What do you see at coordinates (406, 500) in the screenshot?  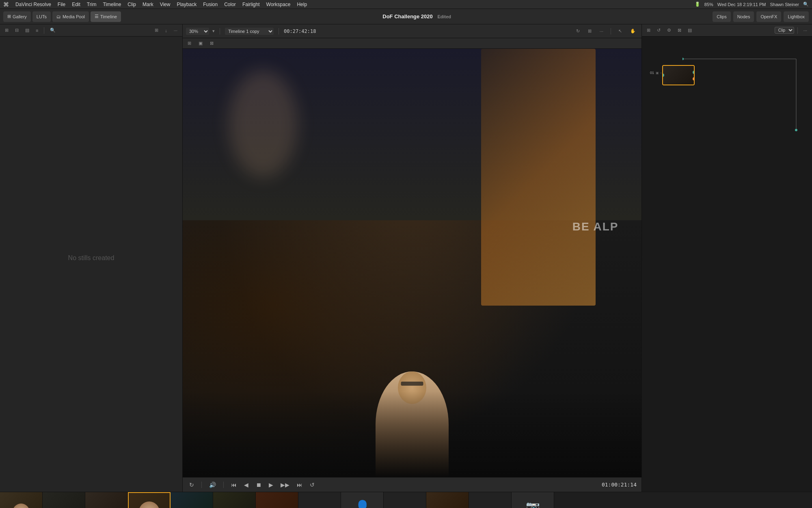 I see `clip-strip: 01 00:17:06:06 V1 ⊙ H.264 02 00:17:16:03…` at bounding box center [406, 500].